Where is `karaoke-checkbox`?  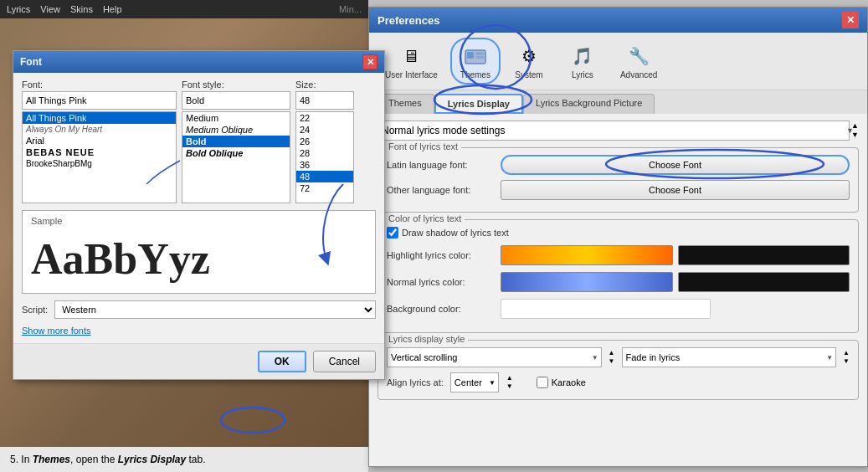 karaoke-checkbox is located at coordinates (542, 382).